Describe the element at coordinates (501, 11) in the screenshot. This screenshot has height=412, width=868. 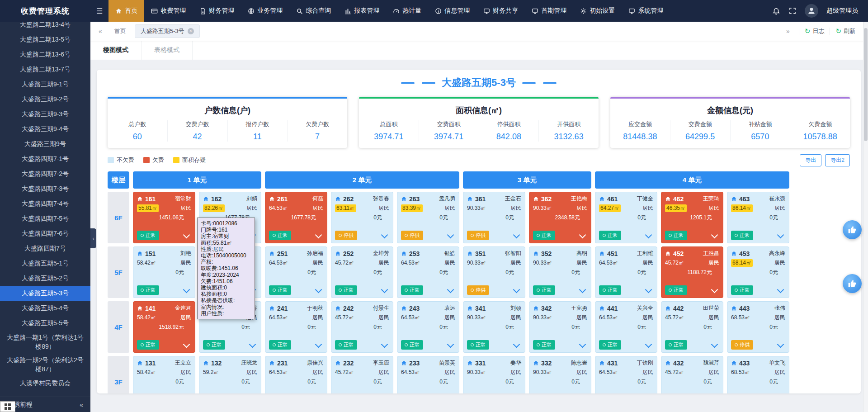
I see `nav-share: 财务共享` at that location.